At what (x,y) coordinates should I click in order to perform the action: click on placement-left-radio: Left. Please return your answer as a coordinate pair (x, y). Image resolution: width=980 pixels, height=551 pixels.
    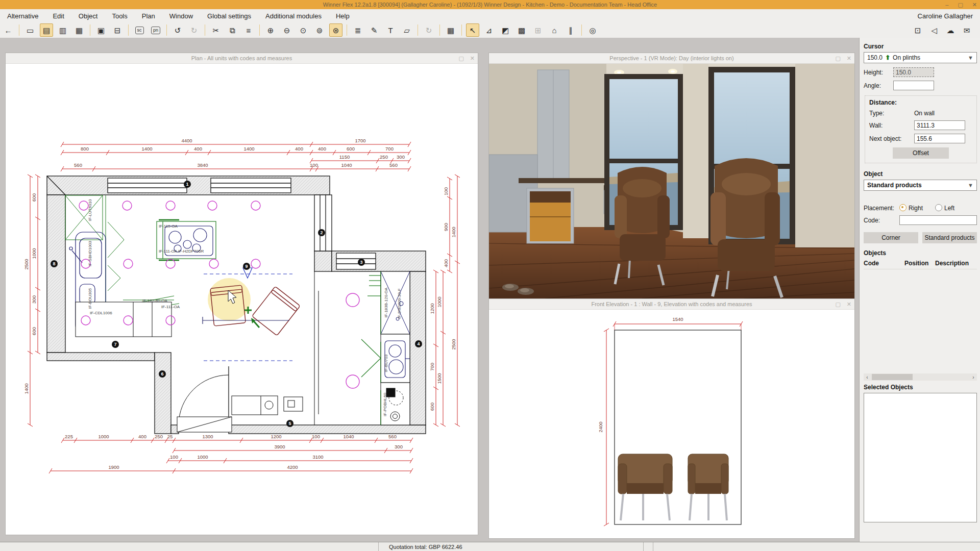
    Looking at the image, I should click on (945, 208).